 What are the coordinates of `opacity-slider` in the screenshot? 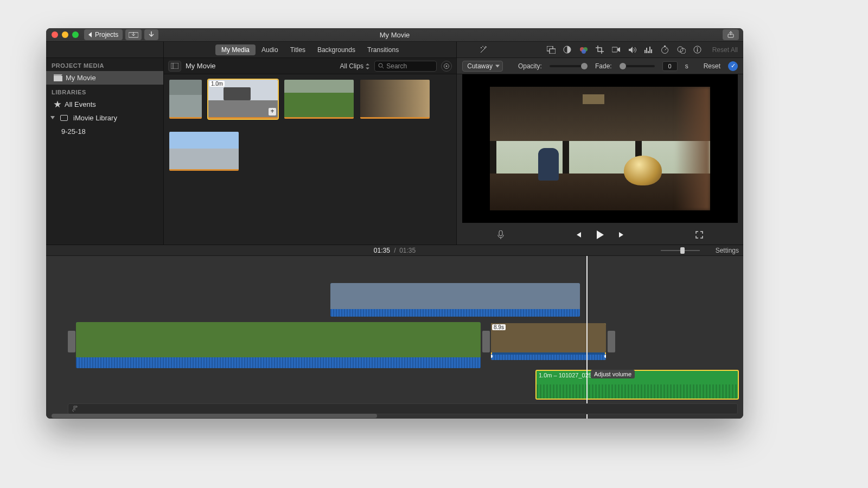 It's located at (569, 66).